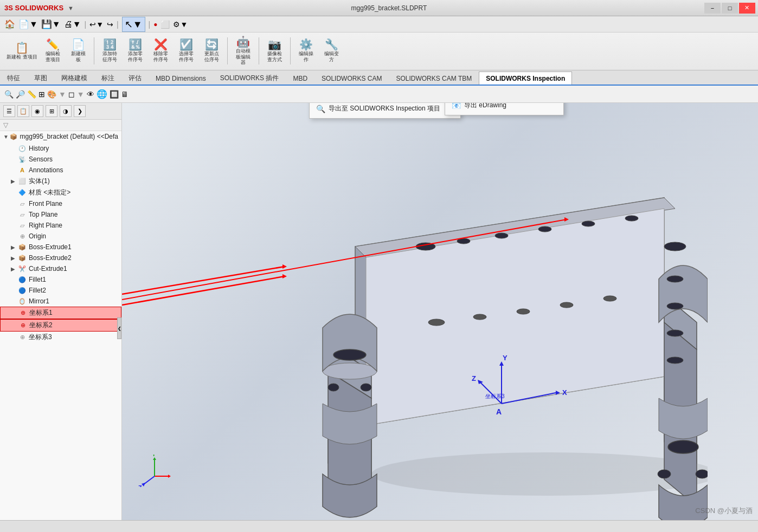  What do you see at coordinates (23, 313) in the screenshot?
I see `coord1-icon: ⊕` at bounding box center [23, 313].